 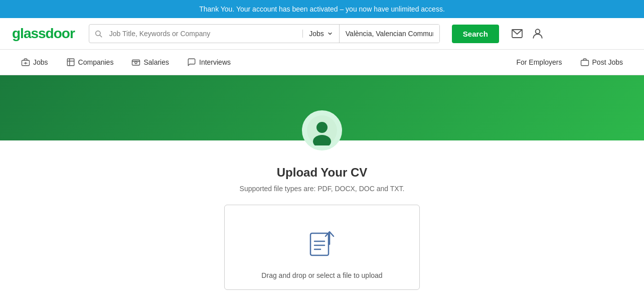 I want to click on companies-icon, so click(x=71, y=62).